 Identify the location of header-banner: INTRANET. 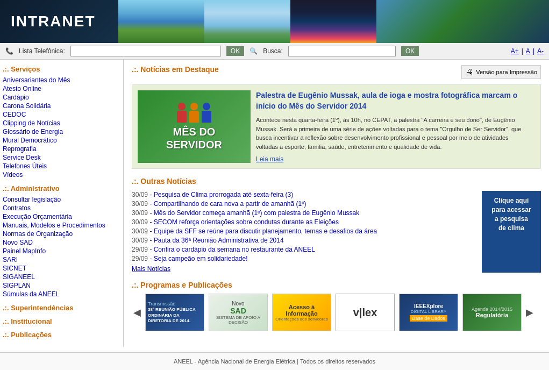
(274, 22).